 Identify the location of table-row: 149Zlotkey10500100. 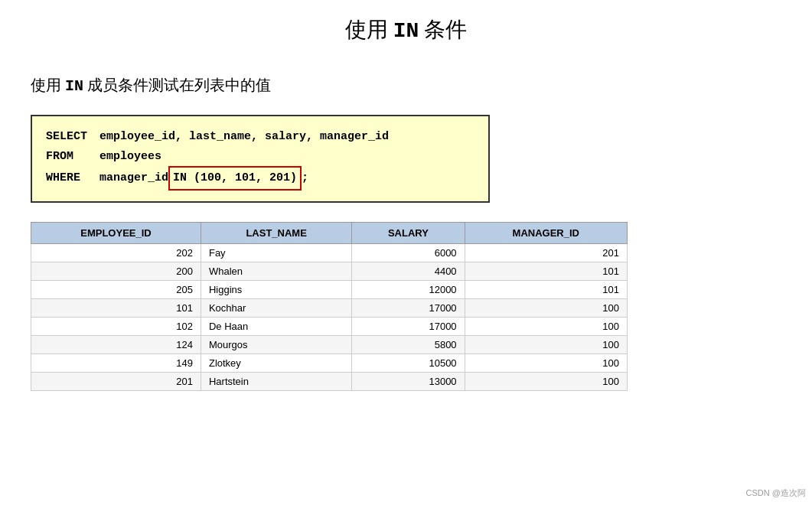
(329, 363).